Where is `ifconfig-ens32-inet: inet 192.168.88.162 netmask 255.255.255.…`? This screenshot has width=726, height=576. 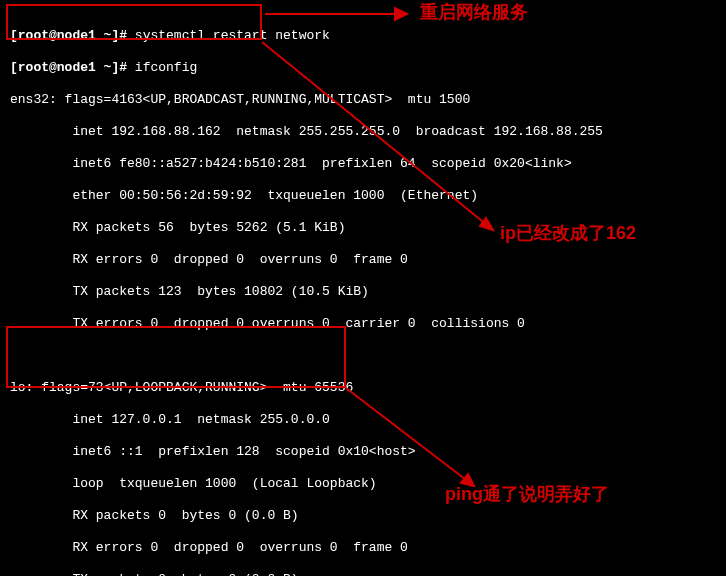 ifconfig-ens32-inet: inet 192.168.88.162 netmask 255.255.255.… is located at coordinates (363, 132).